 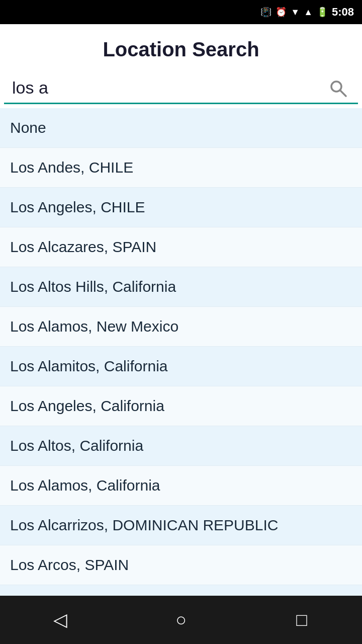 What do you see at coordinates (281, 12) in the screenshot?
I see `alarm-icon: ⏰` at bounding box center [281, 12].